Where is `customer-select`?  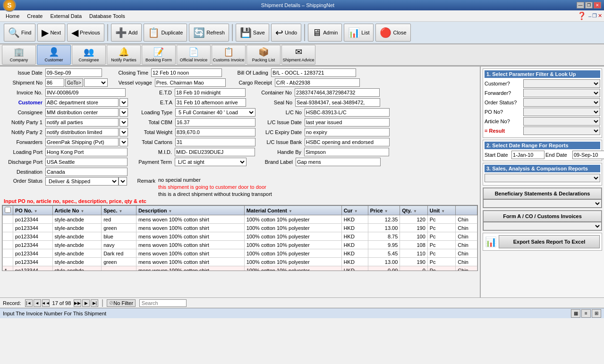 customer-select is located at coordinates (124, 102).